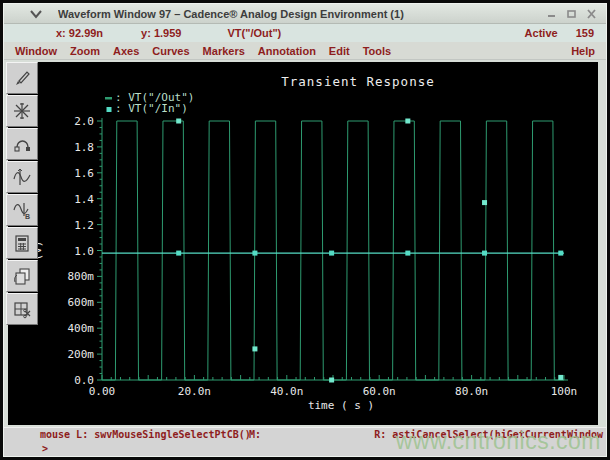 Image resolution: width=610 pixels, height=460 pixels. Describe the element at coordinates (82, 302) in the screenshot. I see `svg-text: 600m` at that location.